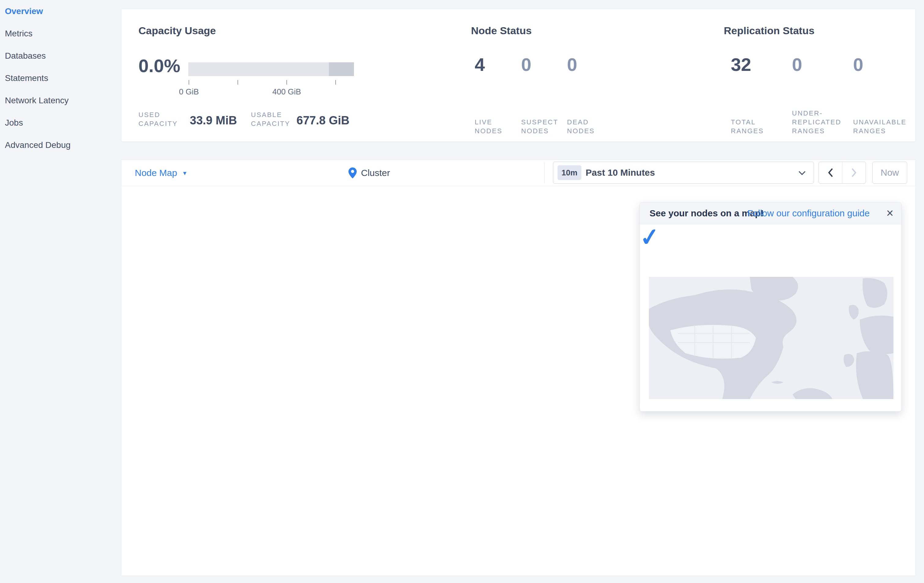 This screenshot has width=924, height=583. What do you see at coordinates (185, 173) in the screenshot?
I see `caret-down-icon: ▼` at bounding box center [185, 173].